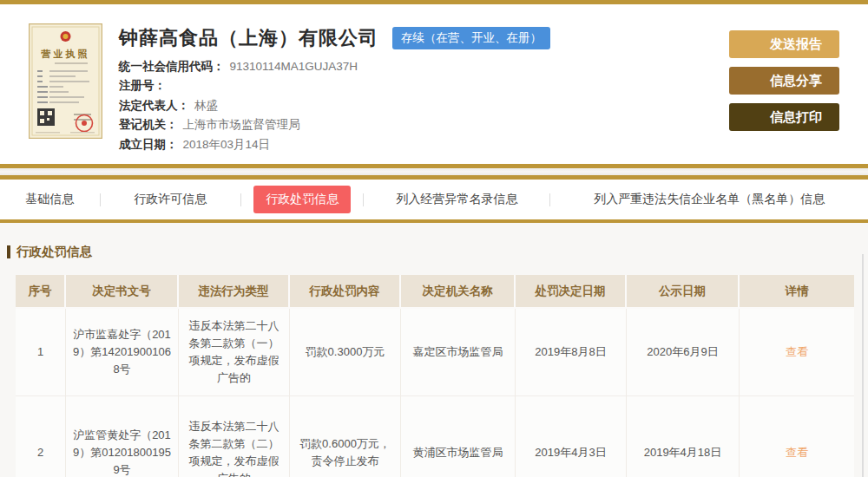 Image resolution: width=868 pixels, height=477 pixels. Describe the element at coordinates (49, 199) in the screenshot. I see `tab-basic-info: 基础信息` at that location.